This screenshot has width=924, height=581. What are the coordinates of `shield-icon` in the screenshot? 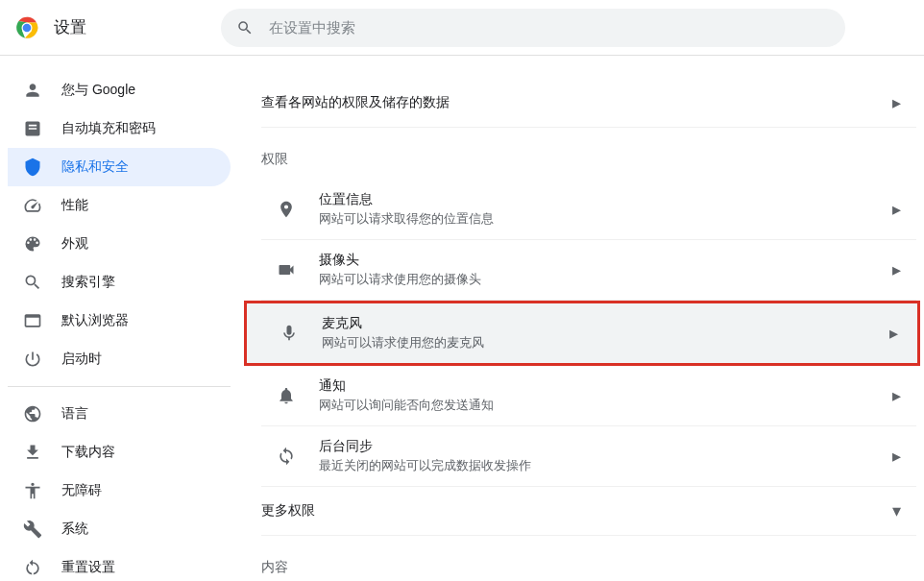 It's located at (33, 167).